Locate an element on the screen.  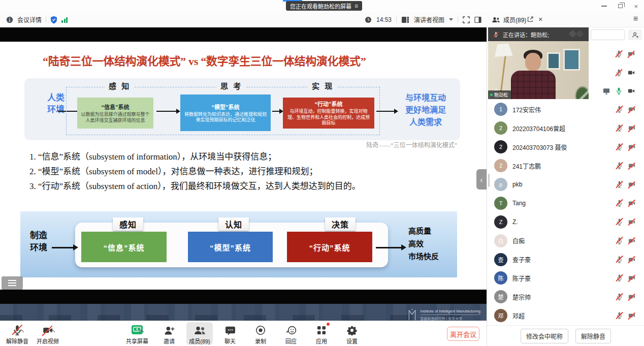
scrollbar is located at coordinates (489, 180).